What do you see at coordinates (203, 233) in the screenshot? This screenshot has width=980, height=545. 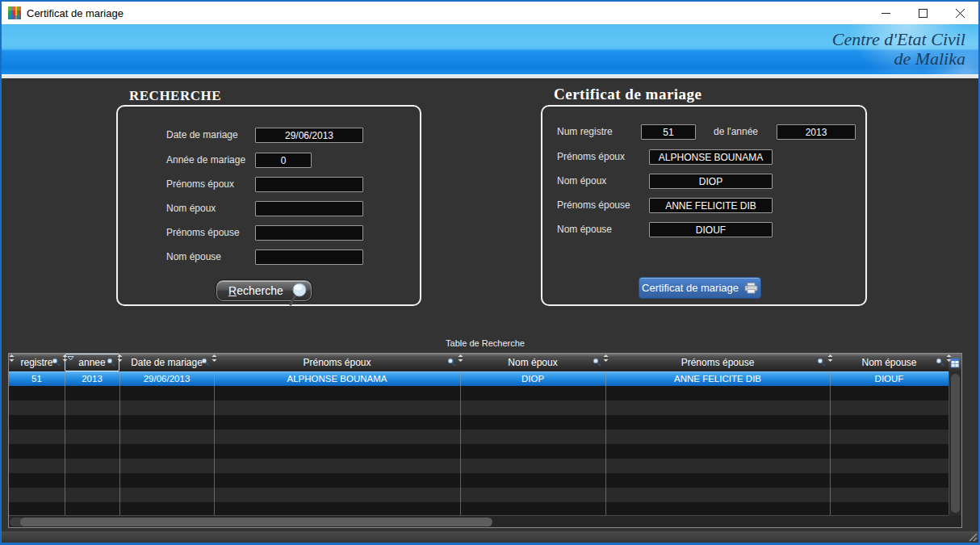 I see `field-label-prenoms-epouse: Prénoms épouse` at bounding box center [203, 233].